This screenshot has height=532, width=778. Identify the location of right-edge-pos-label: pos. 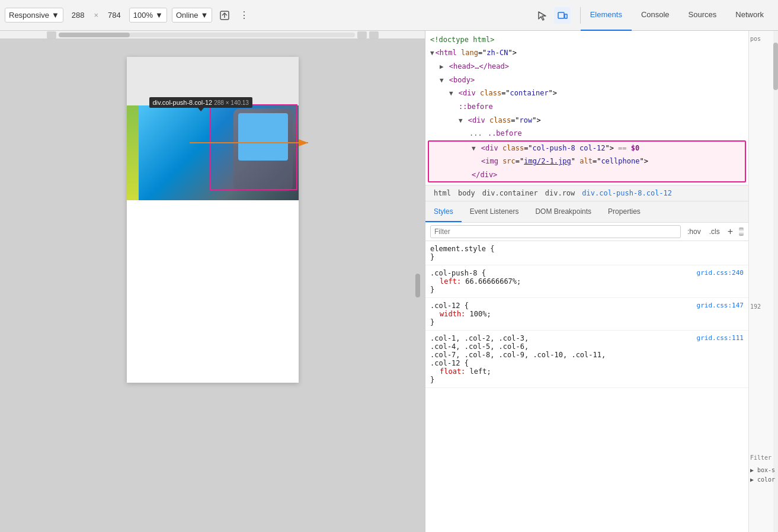
(755, 39).